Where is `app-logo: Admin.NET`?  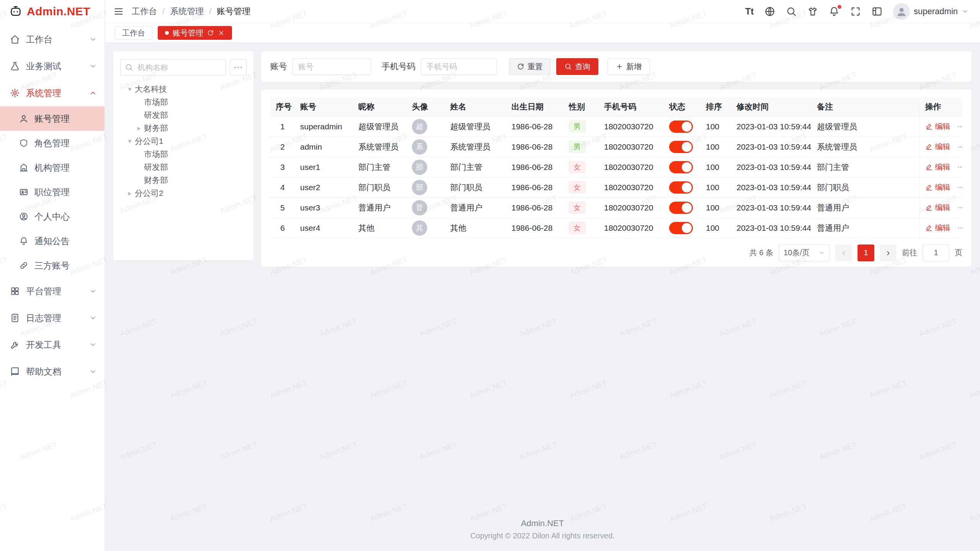 app-logo: Admin.NET is located at coordinates (52, 11).